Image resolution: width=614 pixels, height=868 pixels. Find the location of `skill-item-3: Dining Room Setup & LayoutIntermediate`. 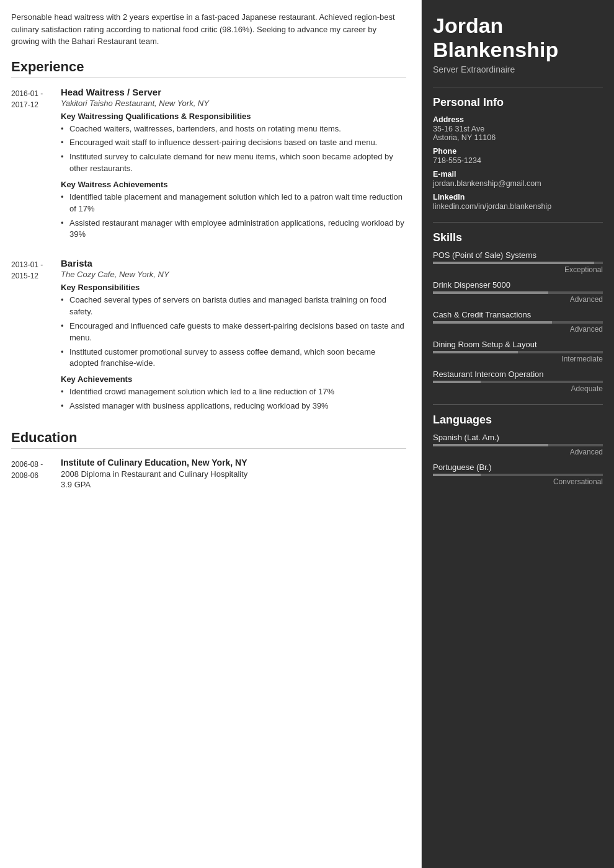

skill-item-3: Dining Room Setup & LayoutIntermediate is located at coordinates (518, 352).